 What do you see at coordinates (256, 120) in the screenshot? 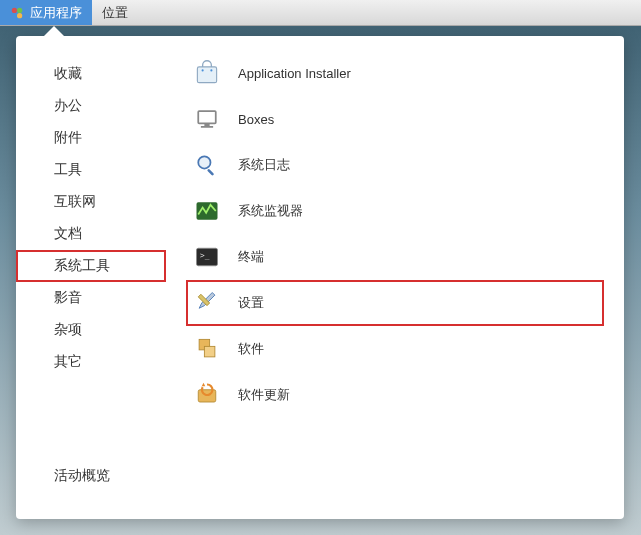
I see `app-label: Boxes` at bounding box center [256, 120].